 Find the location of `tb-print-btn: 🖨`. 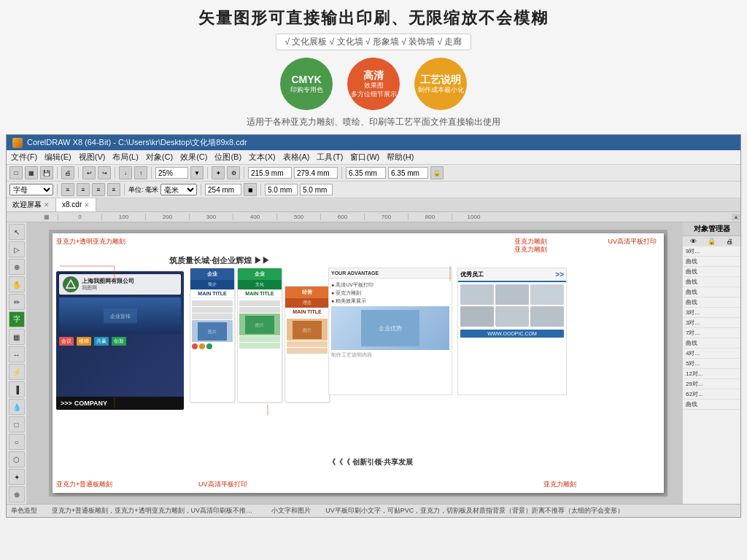

tb-print-btn: 🖨 is located at coordinates (68, 173).